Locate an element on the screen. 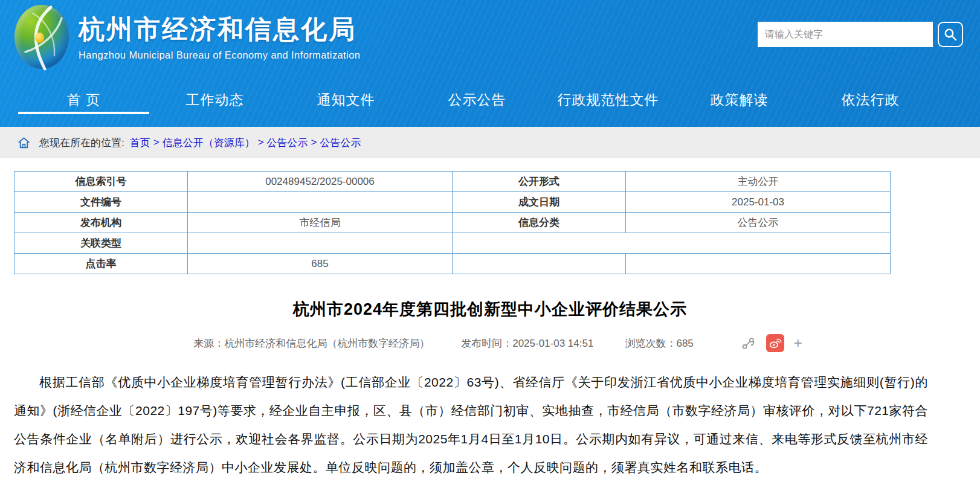 Image resolution: width=980 pixels, height=479 pixels. nav-tab-work-news: 工作动态 is located at coordinates (215, 100).